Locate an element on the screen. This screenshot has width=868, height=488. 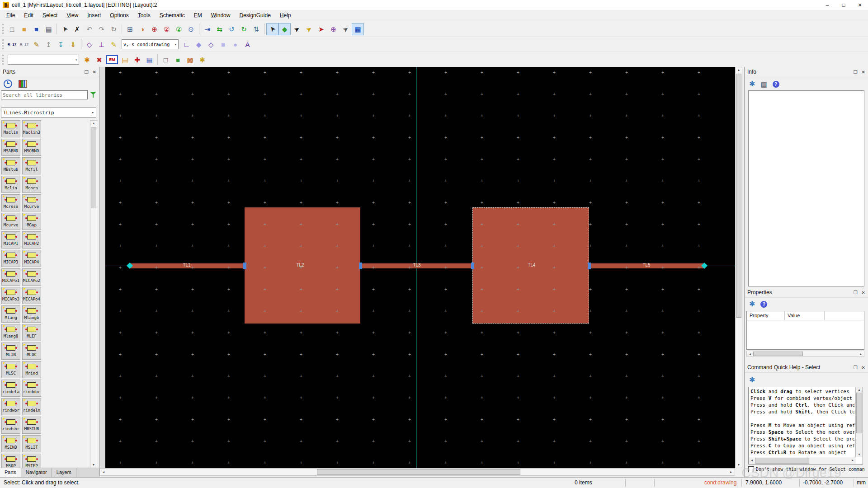
menu-view: View is located at coordinates (72, 15).